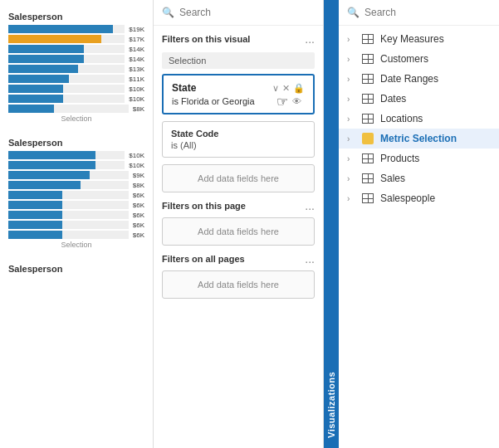 This screenshot has width=499, height=448. I want to click on viz-item-customers: › Customers, so click(418, 59).